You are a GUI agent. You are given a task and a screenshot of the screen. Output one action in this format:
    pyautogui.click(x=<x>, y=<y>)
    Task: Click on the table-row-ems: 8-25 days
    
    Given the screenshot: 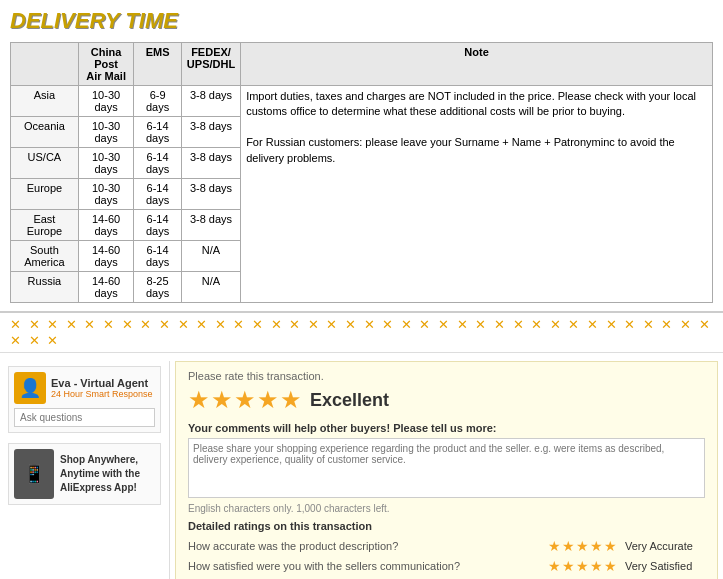 What is the action you would take?
    pyautogui.click(x=158, y=288)
    